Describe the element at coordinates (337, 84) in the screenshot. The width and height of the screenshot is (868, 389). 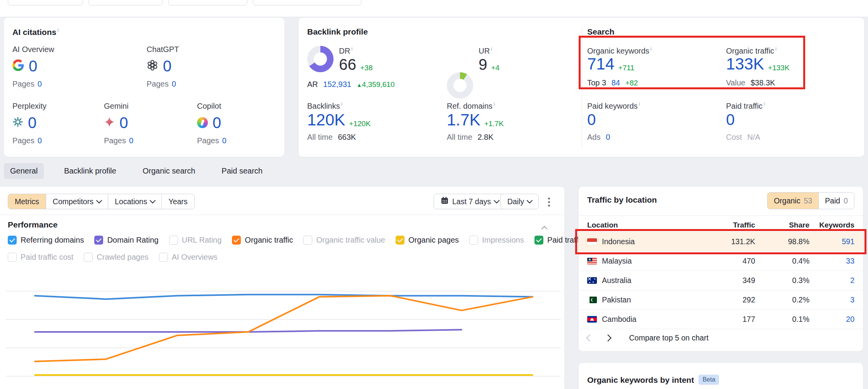
I see `ar-value-link: 152,931` at that location.